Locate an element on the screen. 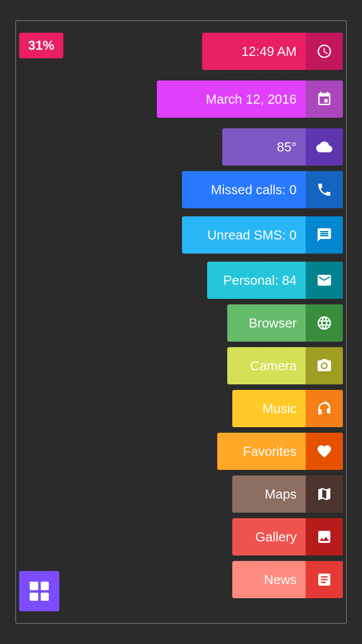 The image size is (362, 644). news-widget: News is located at coordinates (288, 580).